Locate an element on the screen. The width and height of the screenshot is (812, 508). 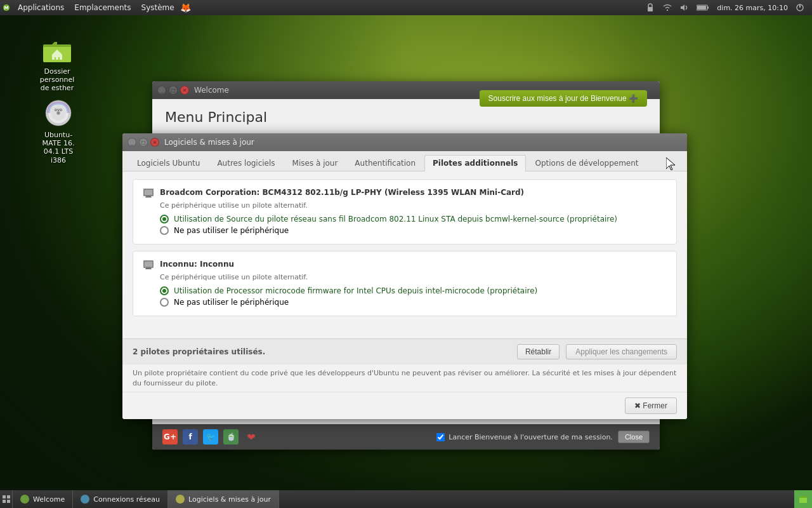
show-desktop-btn is located at coordinates (6, 499).